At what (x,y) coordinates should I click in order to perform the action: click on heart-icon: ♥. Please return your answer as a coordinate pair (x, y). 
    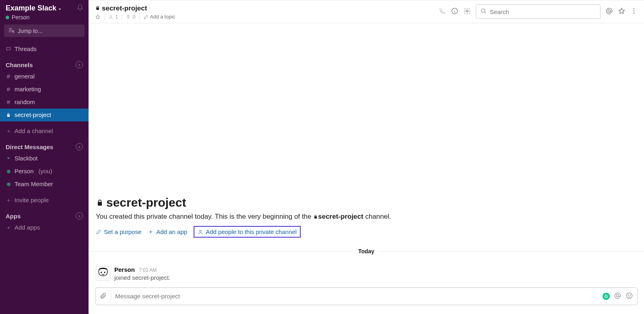
    Looking at the image, I should click on (8, 158).